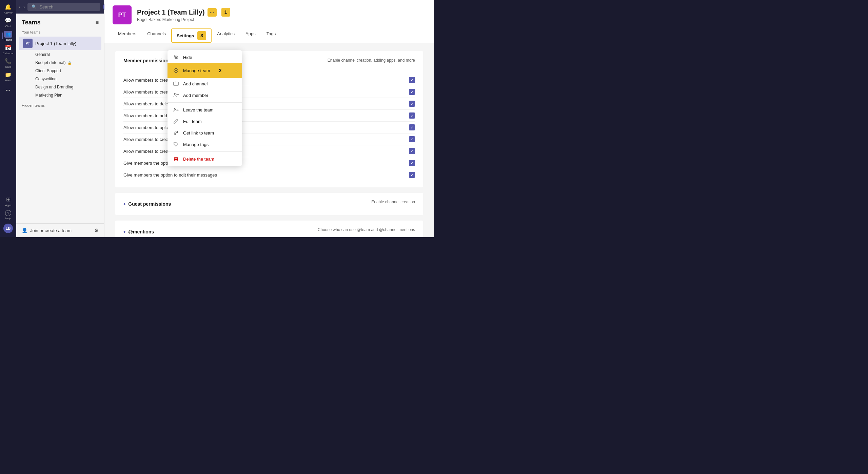 This screenshot has height=474, width=868. What do you see at coordinates (60, 63) in the screenshot?
I see `channel-budget: Budget (Internal) 🔒` at bounding box center [60, 63].